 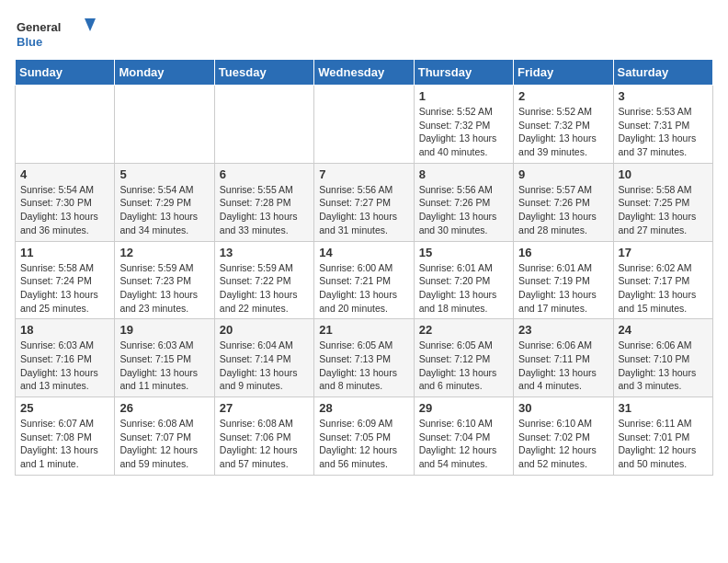 I want to click on day-info: Sunrise: 6:06 AM Sunset: 7:10 PM Dayligh…, so click(x=664, y=366).